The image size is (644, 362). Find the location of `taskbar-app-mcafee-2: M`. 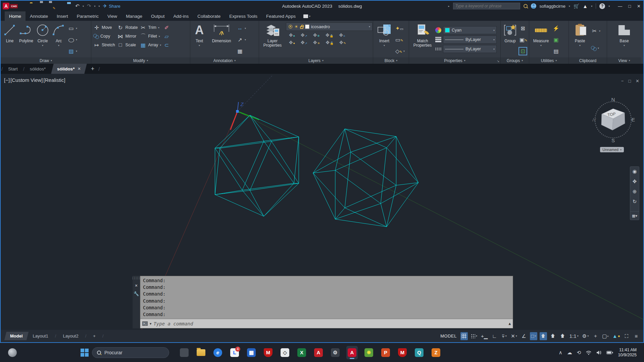

taskbar-app-mcafee-2: M is located at coordinates (402, 353).